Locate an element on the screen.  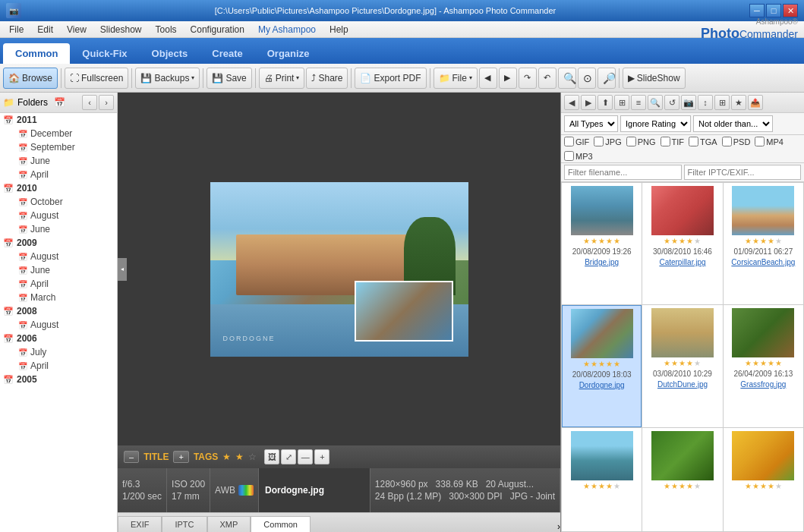
thumb-grassfrog: ★ ★ ★ ★ ★ 26/04/2009 16:13 Grassfrog.jpg is located at coordinates (764, 367).